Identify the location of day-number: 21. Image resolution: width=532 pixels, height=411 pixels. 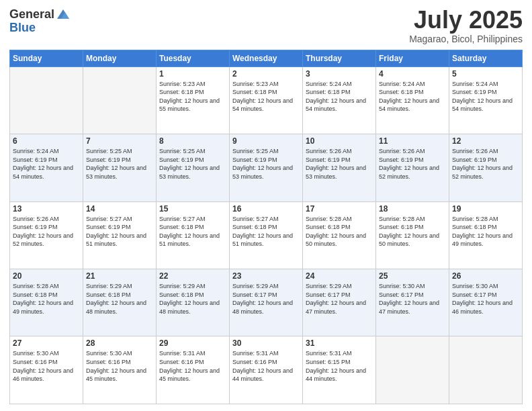
(120, 276).